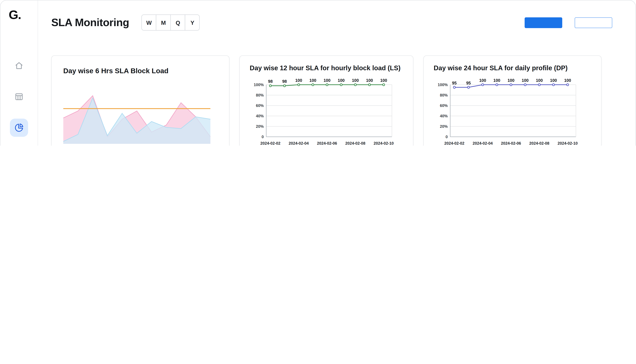  Describe the element at coordinates (568, 22) in the screenshot. I see `topbar-actions` at that location.